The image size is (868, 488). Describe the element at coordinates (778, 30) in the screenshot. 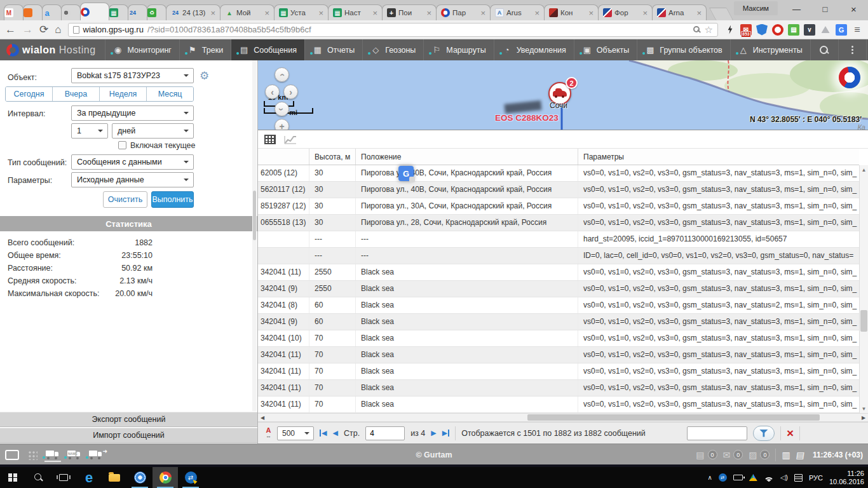

I see `blocker-extension-icon` at that location.